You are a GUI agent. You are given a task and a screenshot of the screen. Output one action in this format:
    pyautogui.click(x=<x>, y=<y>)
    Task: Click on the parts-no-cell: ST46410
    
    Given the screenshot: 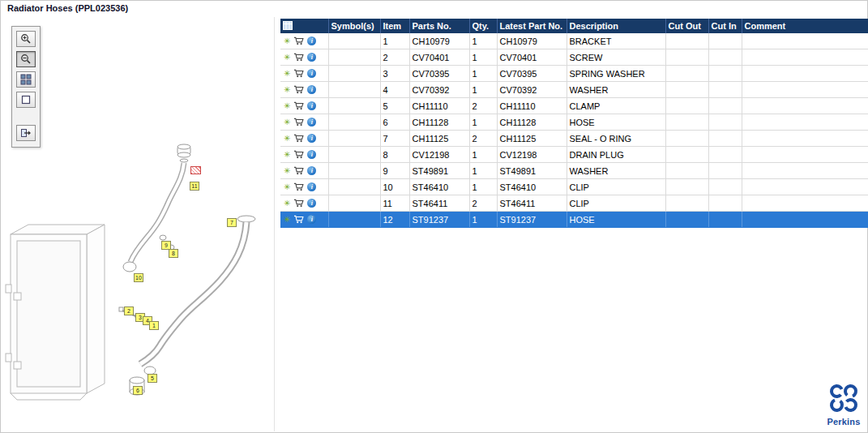 What is the action you would take?
    pyautogui.click(x=439, y=187)
    